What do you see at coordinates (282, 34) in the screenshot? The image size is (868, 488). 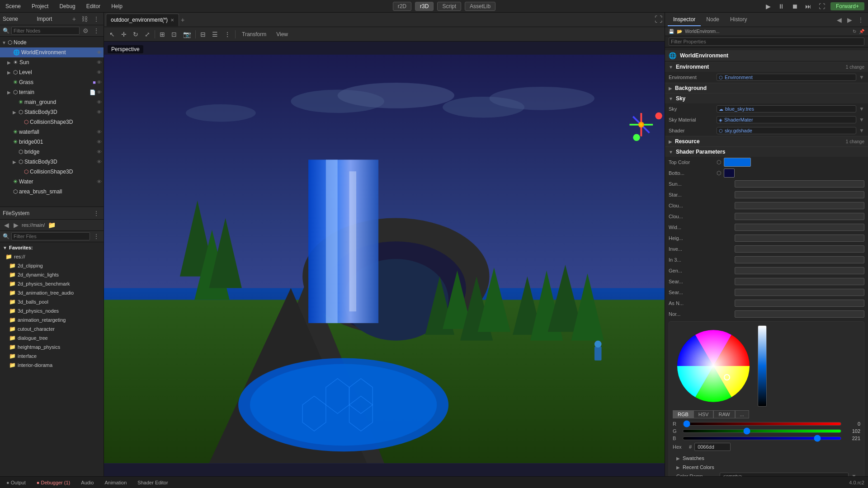 I see `view-label: View` at bounding box center [282, 34].